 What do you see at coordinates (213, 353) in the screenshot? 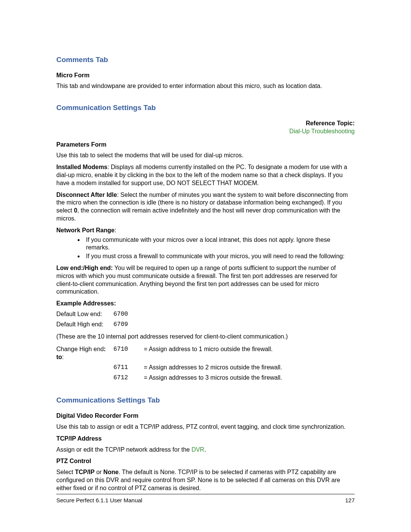
I see `cell-desc-6710: = Assign address to 1 micro outside the …` at bounding box center [213, 353].